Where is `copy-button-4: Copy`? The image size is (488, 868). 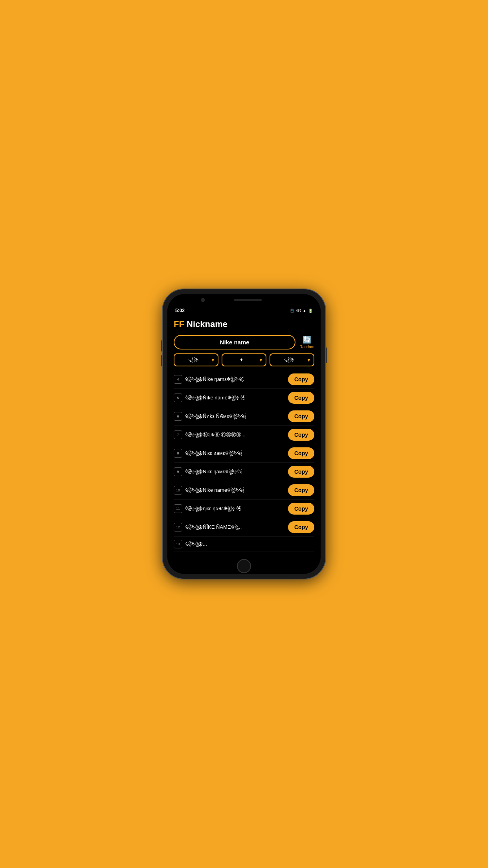 copy-button-4: Copy is located at coordinates (301, 379).